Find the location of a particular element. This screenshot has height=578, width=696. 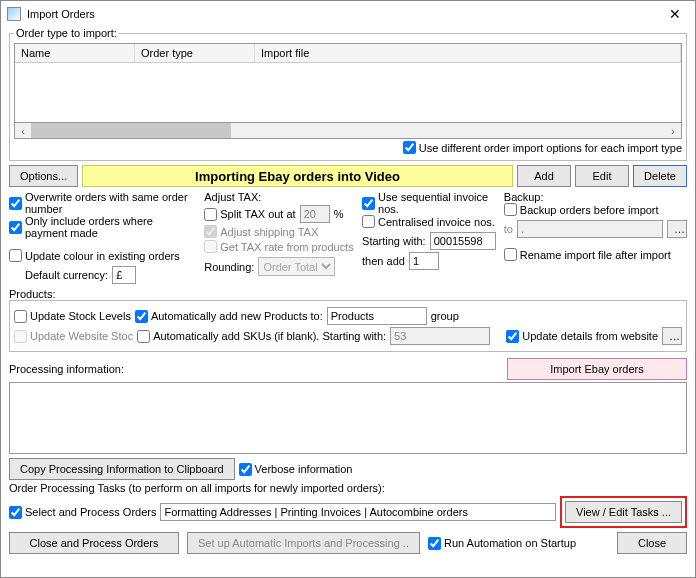

view-edit-tasks-button: View / Edit Tasks ... is located at coordinates (624, 512).